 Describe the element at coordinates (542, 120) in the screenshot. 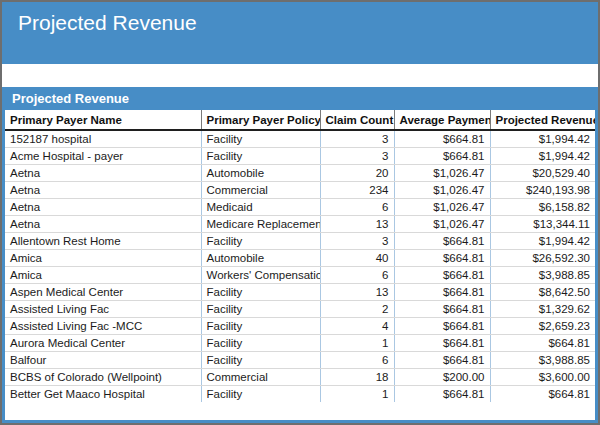

I see `column-header-projected-revenue: Projected Revenue` at that location.